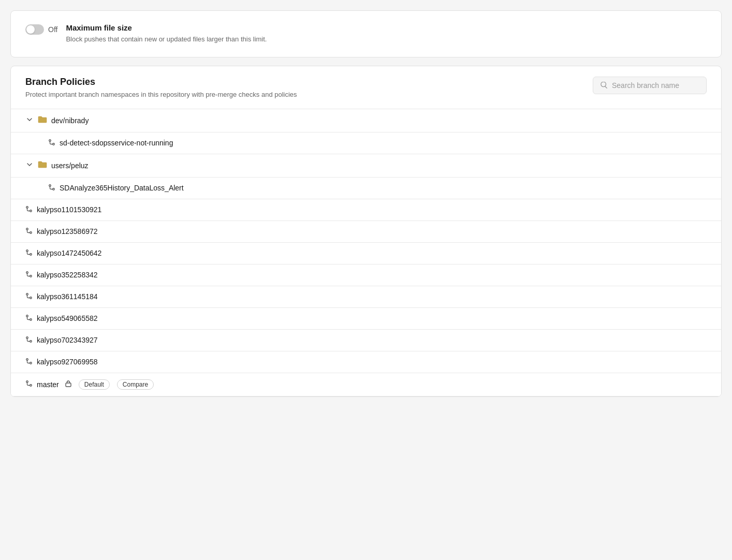 Image resolution: width=732 pixels, height=560 pixels. Describe the element at coordinates (67, 275) in the screenshot. I see `branch-name-kalypso352258342: kalypso352258342` at that location.